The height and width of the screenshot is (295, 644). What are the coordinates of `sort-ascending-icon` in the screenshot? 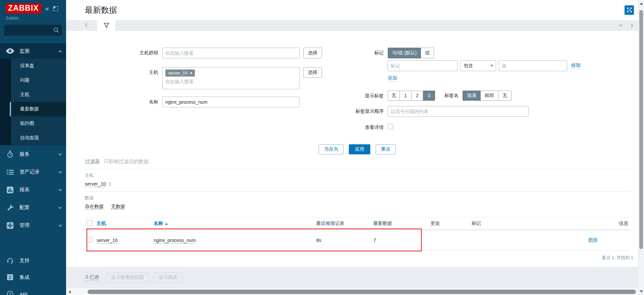 It's located at (166, 224).